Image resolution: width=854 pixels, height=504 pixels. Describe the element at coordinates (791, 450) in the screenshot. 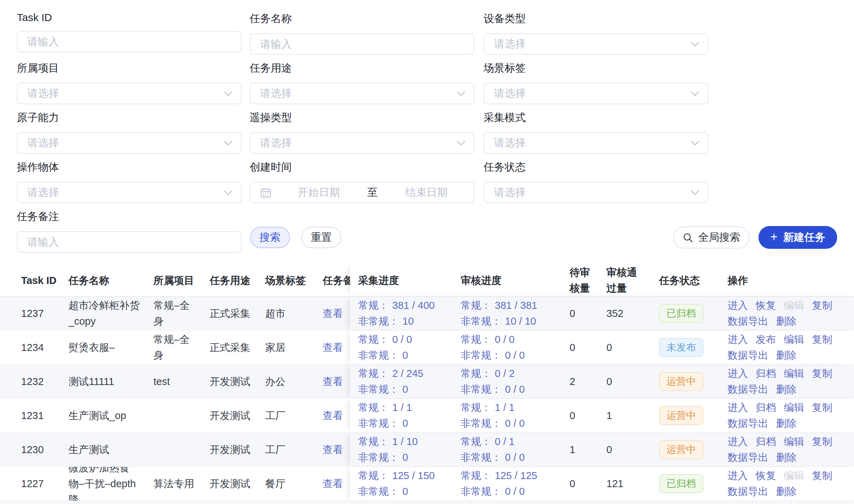

I see `cell-actions: 进入 归档 编辑 复制 数据导出 删除` at that location.